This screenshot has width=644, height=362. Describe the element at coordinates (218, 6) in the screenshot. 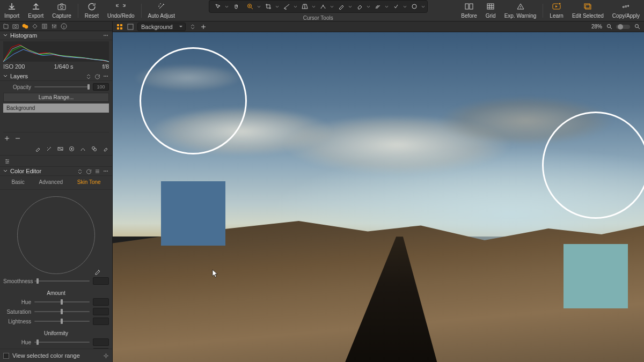

I see `select-tool` at that location.